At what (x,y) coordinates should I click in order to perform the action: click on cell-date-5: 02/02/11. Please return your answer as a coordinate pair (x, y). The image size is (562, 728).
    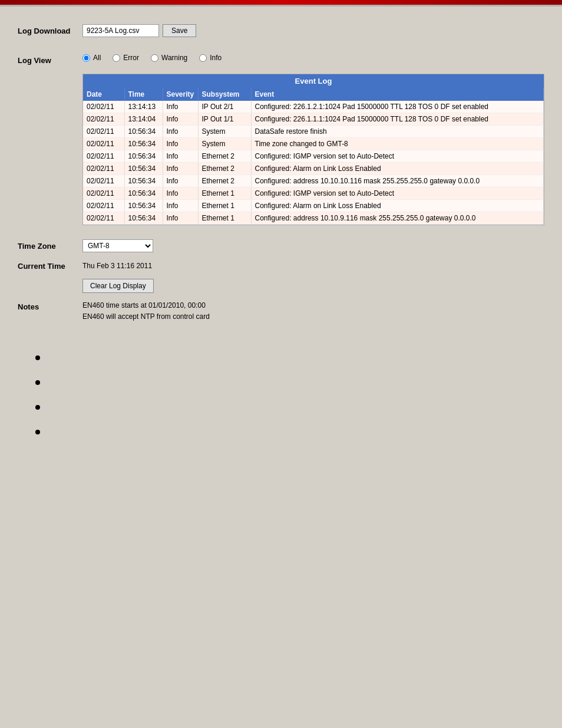
    Looking at the image, I should click on (104, 169).